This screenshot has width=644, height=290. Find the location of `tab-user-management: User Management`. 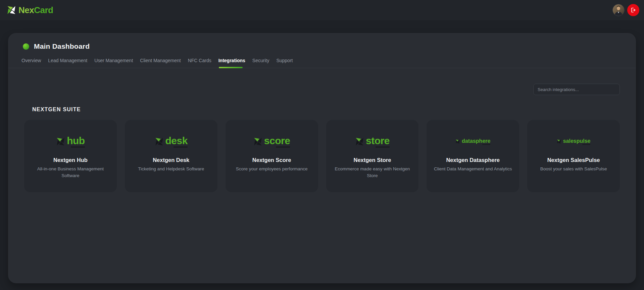

tab-user-management: User Management is located at coordinates (113, 62).